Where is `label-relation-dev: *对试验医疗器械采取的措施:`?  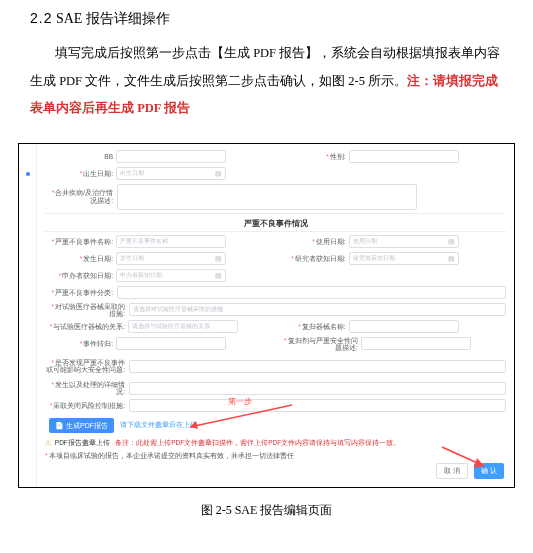 label-relation-dev: *对试验医疗器械采取的措施: is located at coordinates (85, 310).